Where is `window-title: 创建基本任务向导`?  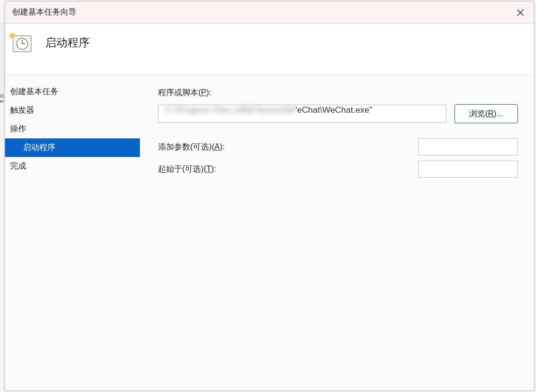 window-title: 创建基本任务向导 is located at coordinates (44, 12).